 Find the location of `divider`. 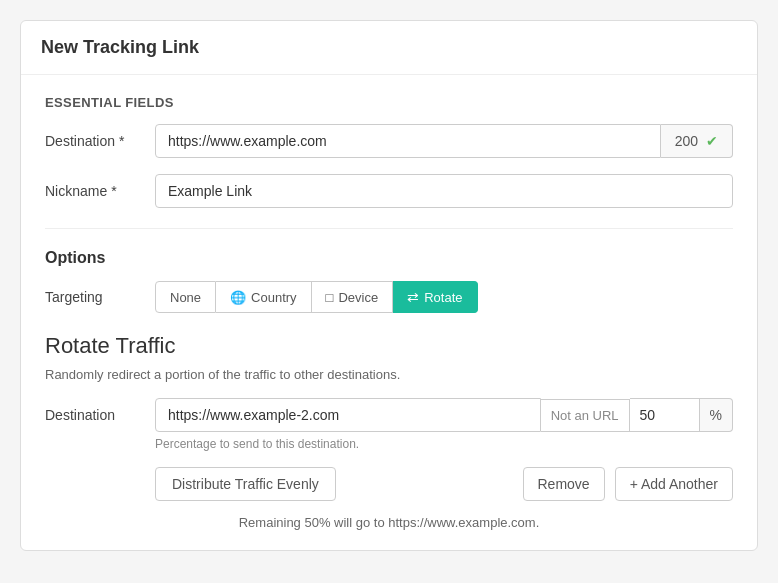

divider is located at coordinates (389, 228).